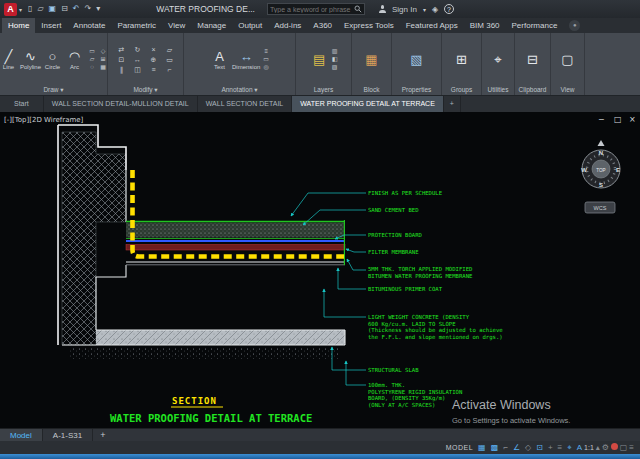  What do you see at coordinates (103, 68) in the screenshot?
I see `gradient-tool-icon: ▦` at bounding box center [103, 68].